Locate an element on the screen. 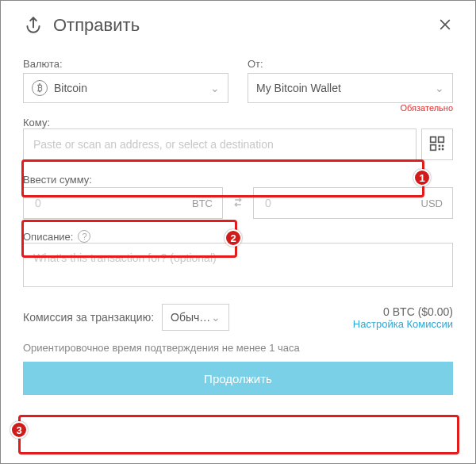 The height and width of the screenshot is (464, 476). description-textarea is located at coordinates (238, 265).